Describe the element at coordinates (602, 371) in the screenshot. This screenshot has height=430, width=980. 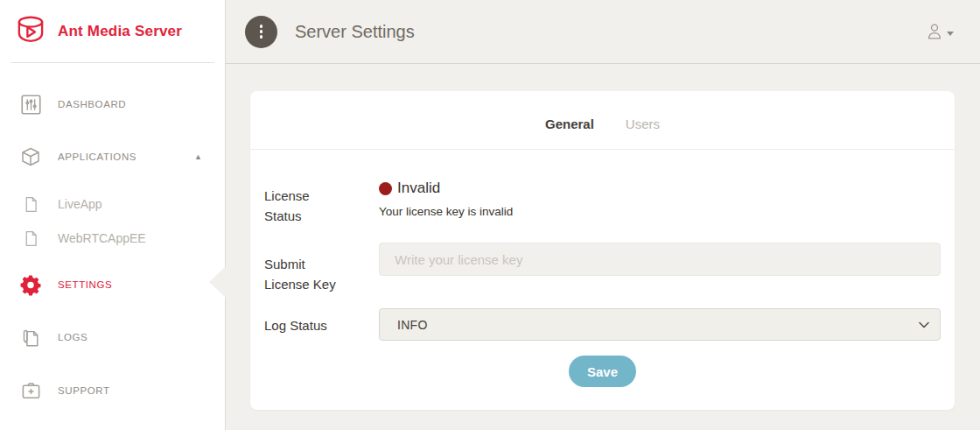
I see `save-button: Save` at that location.